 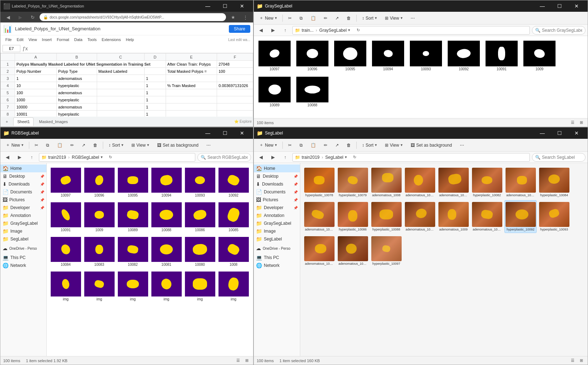 I want to click on grid-view-btn: ⊞, so click(x=581, y=123).